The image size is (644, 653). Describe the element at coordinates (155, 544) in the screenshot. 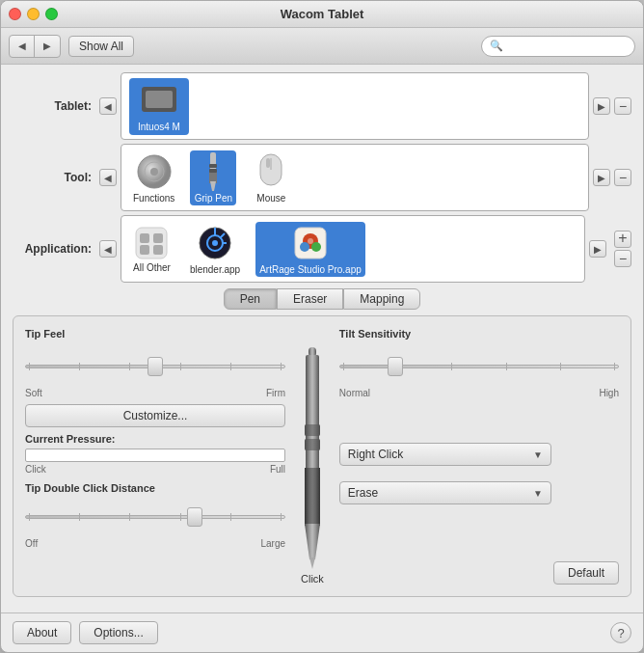

I see `tip-dbl-labels: Off Large` at that location.